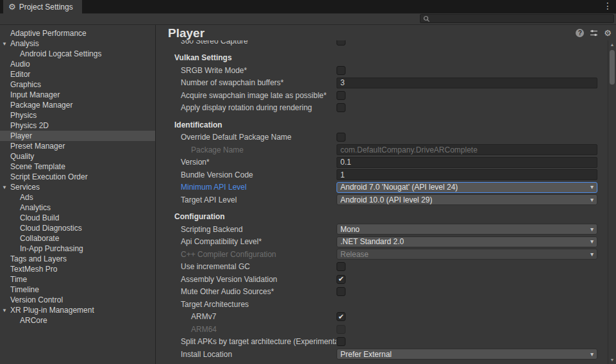 Image resolution: width=616 pixels, height=364 pixels. I want to click on sidebar-item-analysis: ▼Analysis, so click(78, 44).